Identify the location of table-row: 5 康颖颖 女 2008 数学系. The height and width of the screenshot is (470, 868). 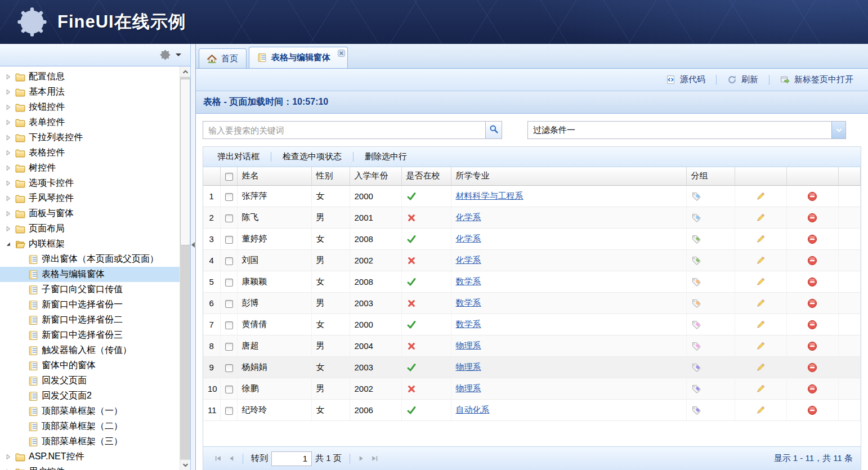
(532, 281).